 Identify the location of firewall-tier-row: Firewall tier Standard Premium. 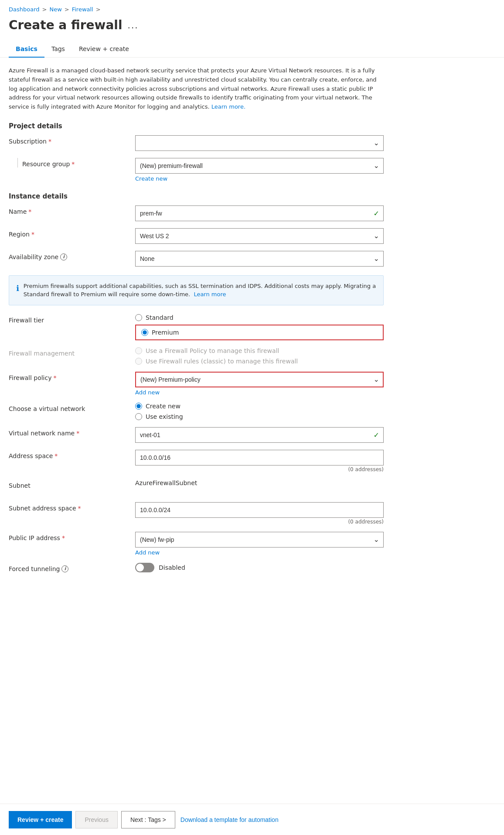
(196, 327).